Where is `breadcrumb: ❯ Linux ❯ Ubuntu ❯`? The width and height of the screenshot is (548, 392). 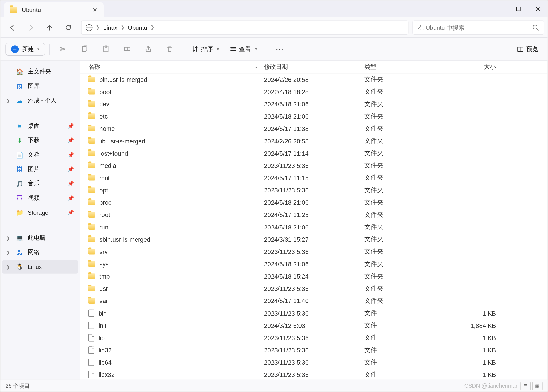
breadcrumb: ❯ Linux ❯ Ubuntu ❯ is located at coordinates (245, 27).